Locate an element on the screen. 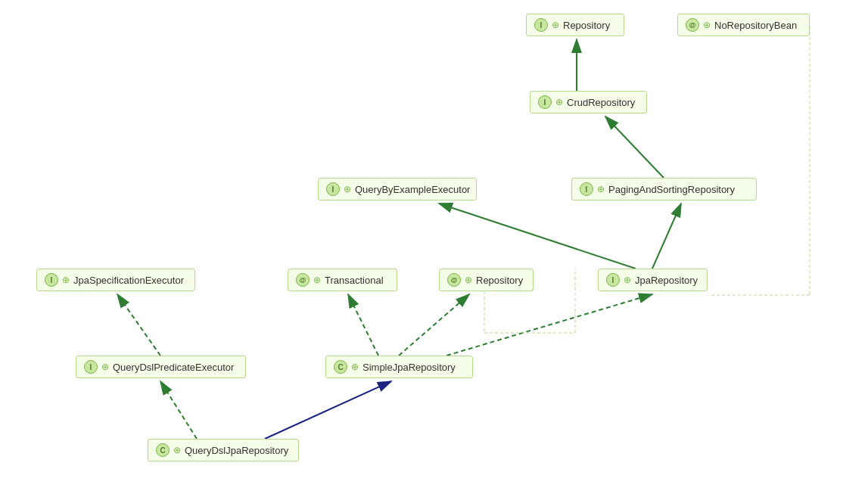 The width and height of the screenshot is (868, 494). link-icon-repository-mid: ⊕ is located at coordinates (468, 280).